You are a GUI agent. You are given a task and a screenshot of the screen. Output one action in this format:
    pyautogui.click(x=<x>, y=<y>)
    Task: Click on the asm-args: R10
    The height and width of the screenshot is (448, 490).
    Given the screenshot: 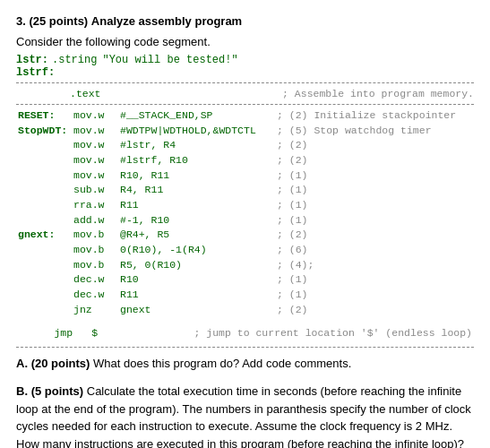 What is the action you would take?
    pyautogui.click(x=197, y=280)
    